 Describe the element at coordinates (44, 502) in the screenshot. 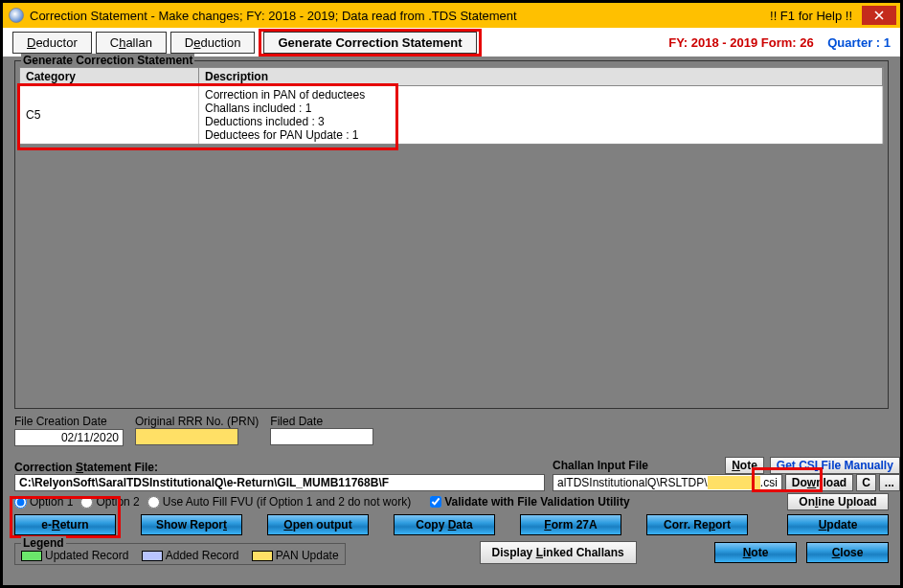

I see `option-1-radio: Option 1` at that location.